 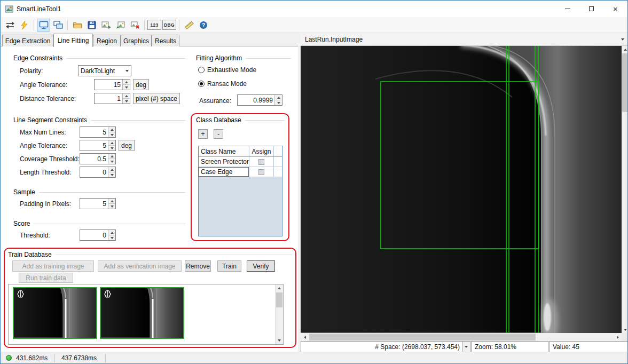 What do you see at coordinates (98, 159) in the screenshot?
I see `coverage-threshold-input: 0.5` at bounding box center [98, 159].